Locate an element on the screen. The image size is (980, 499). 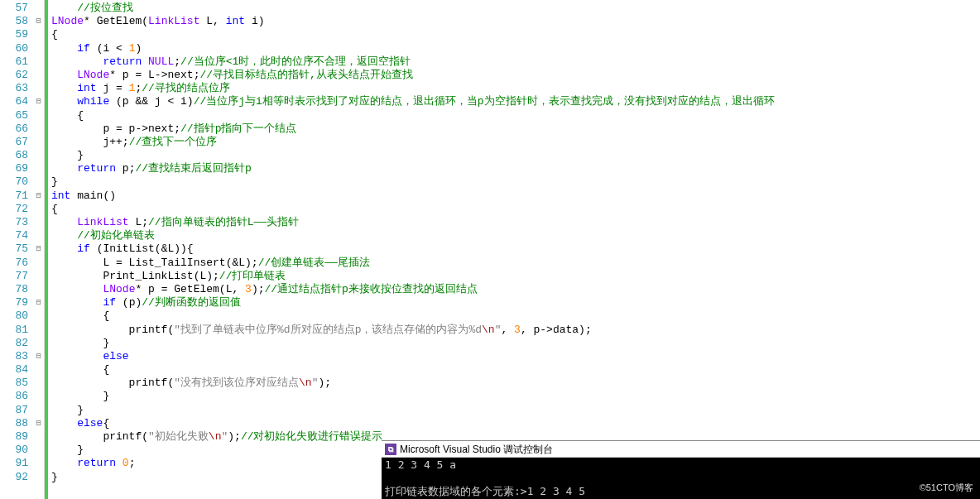
line-number: 57 is located at coordinates (14, 8).